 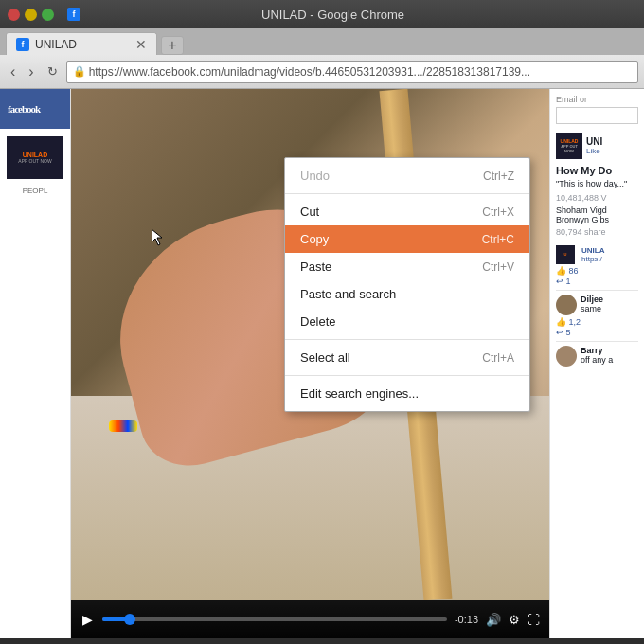 I want to click on people-label: PEOPL, so click(x=35, y=191).